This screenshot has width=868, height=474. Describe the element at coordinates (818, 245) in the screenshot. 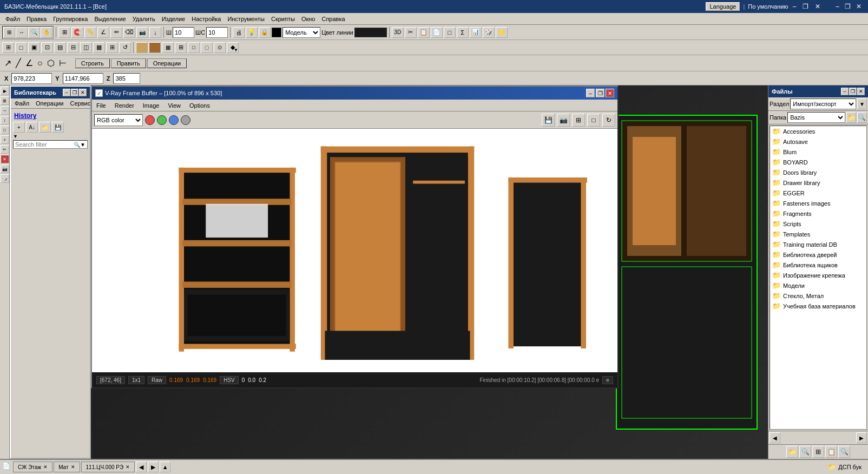

I see `folder-item-training: 📁 Training material DB` at that location.